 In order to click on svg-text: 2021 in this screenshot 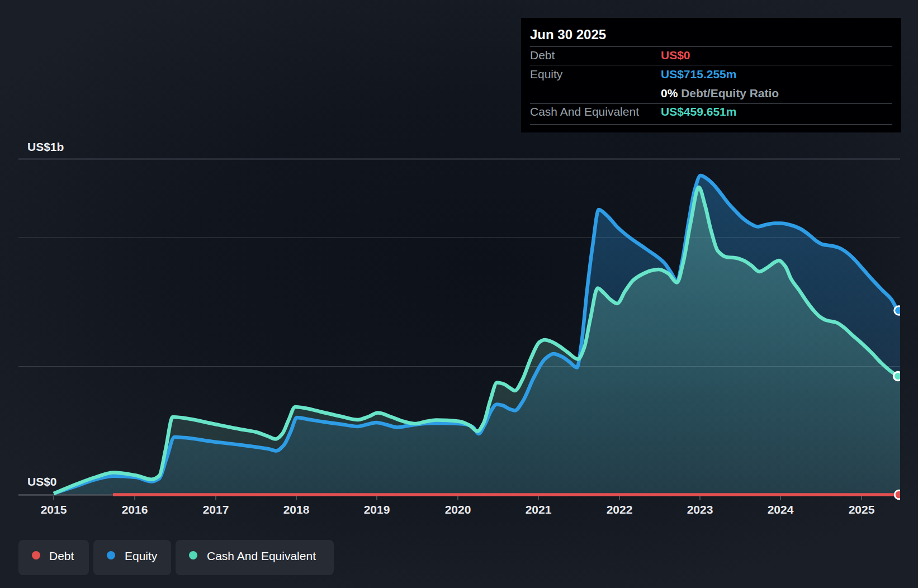, I will do `click(539, 510)`.